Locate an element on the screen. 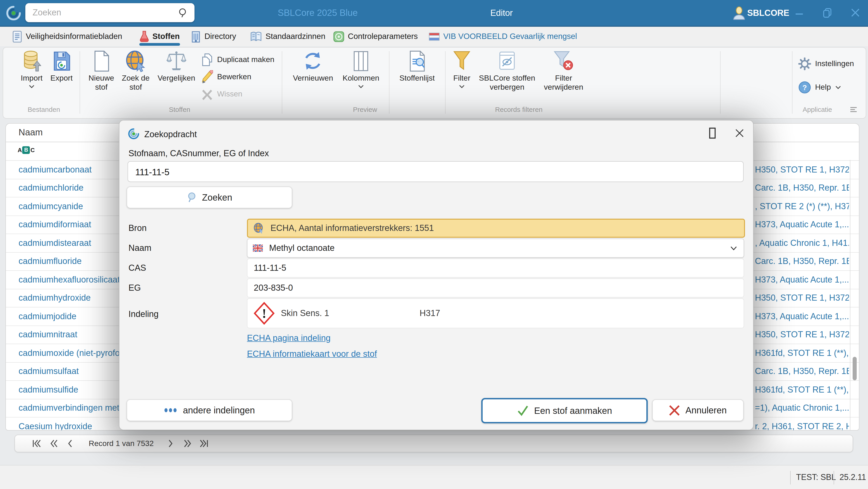  hide-eye-icon is located at coordinates (507, 61).